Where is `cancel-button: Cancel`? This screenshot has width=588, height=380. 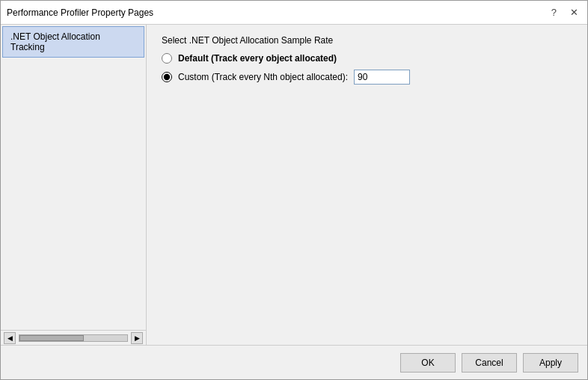
cancel-button: Cancel is located at coordinates (489, 363).